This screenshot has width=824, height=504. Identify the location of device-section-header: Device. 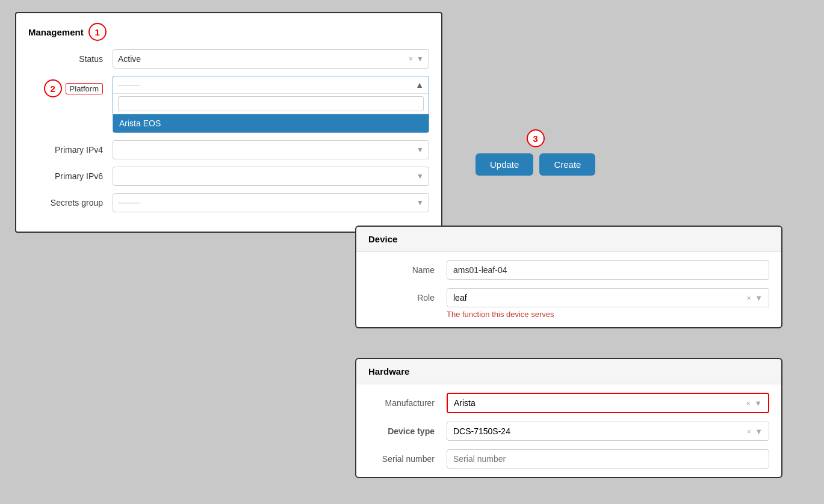
(569, 239).